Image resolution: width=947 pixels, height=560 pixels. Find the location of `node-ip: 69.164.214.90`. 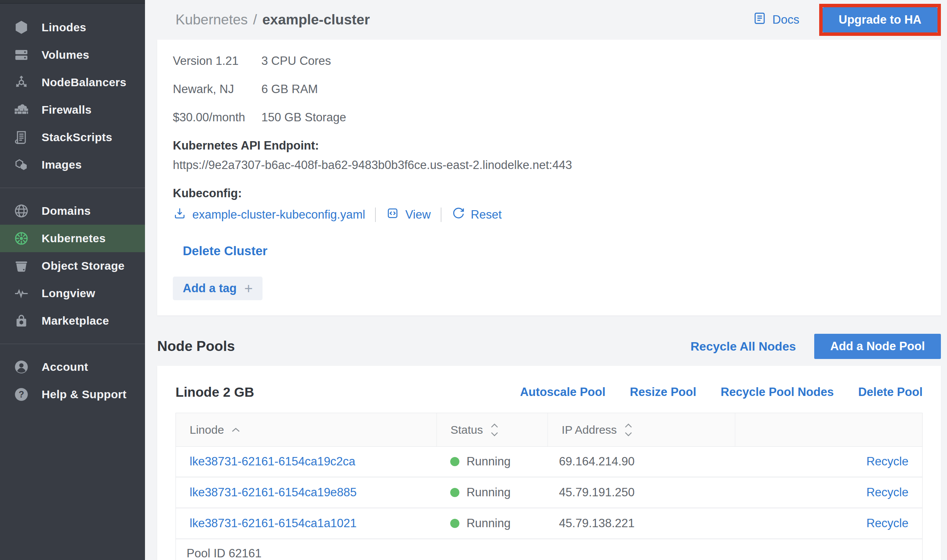

node-ip: 69.164.214.90 is located at coordinates (641, 462).